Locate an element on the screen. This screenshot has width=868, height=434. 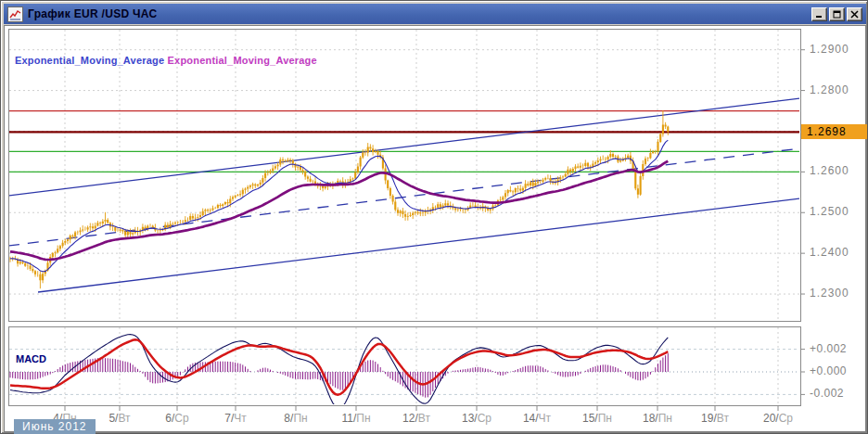
macd-tick-label: +0.000 is located at coordinates (828, 371).